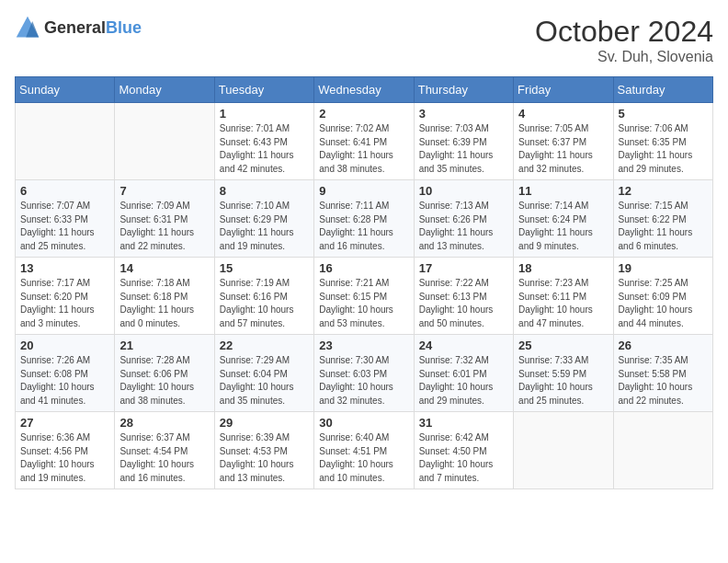  Describe the element at coordinates (265, 423) in the screenshot. I see `day-number: 29` at that location.